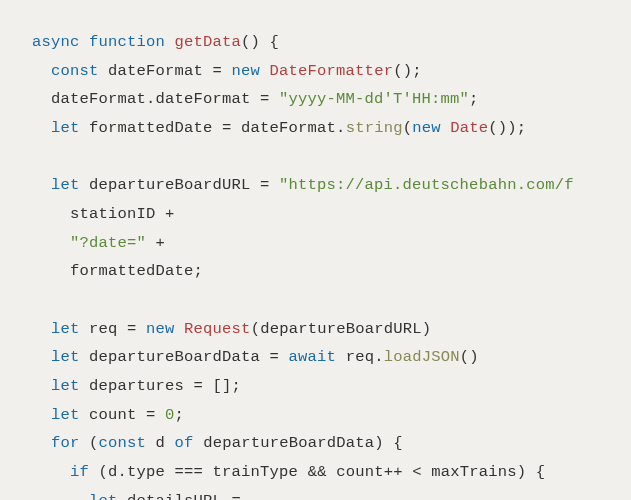 Image resolution: width=631 pixels, height=500 pixels. Describe the element at coordinates (313, 357) in the screenshot. I see `kw-await: await` at that location.